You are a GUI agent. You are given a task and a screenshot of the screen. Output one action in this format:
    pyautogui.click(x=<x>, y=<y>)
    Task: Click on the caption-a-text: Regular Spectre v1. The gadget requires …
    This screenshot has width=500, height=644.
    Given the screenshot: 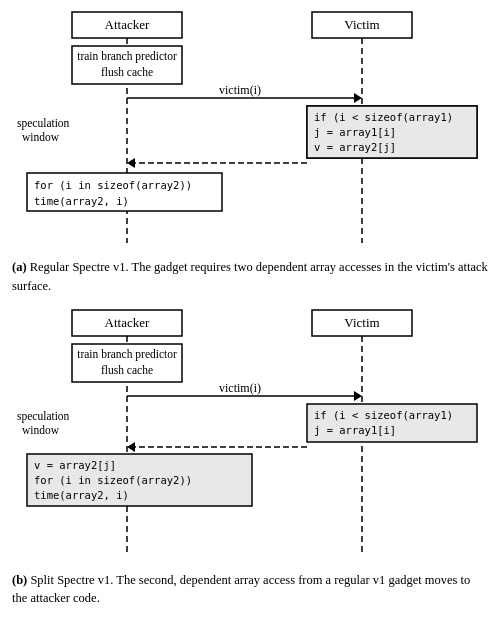 What is the action you would take?
    pyautogui.click(x=250, y=276)
    